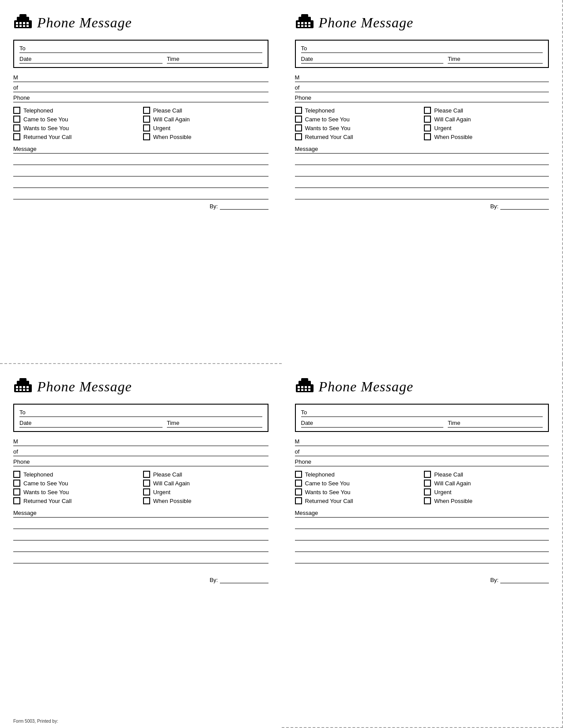  Describe the element at coordinates (358, 474) in the screenshot. I see `checkbox-telephoned-4: Telephoned` at that location.